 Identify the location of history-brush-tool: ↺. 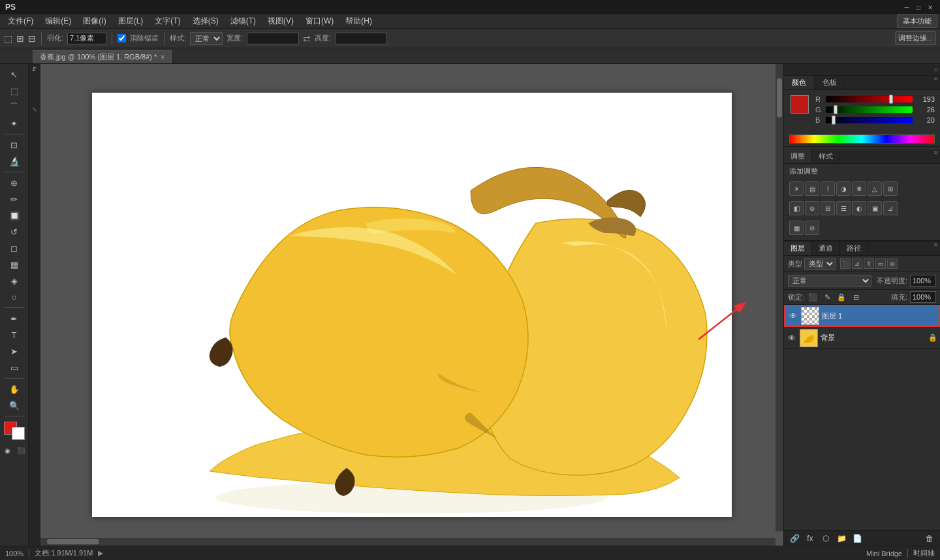
(14, 232).